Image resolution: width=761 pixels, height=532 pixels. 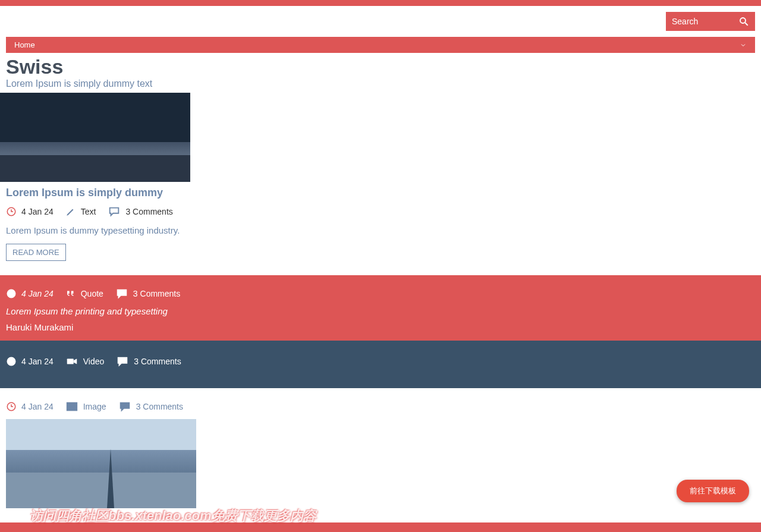 I want to click on search-wrap, so click(x=710, y=21).